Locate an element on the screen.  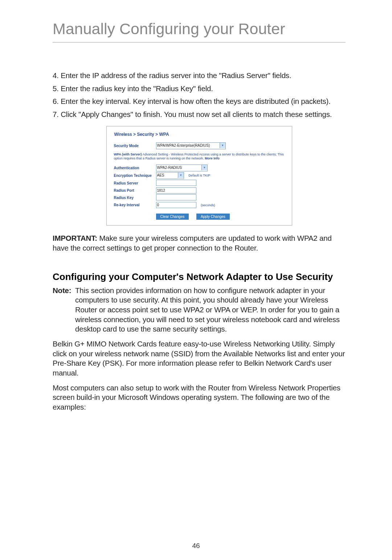
radius-port-label: Radius Port is located at coordinates (135, 190).